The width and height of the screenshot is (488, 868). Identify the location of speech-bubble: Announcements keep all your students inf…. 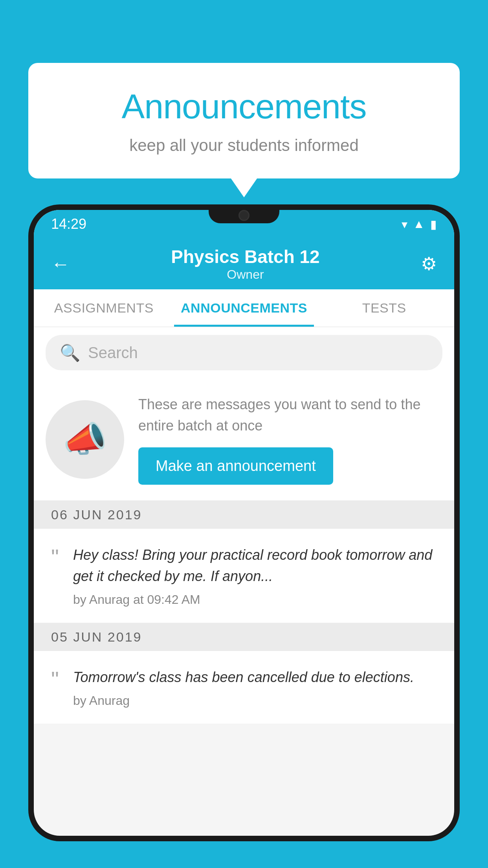
(244, 121).